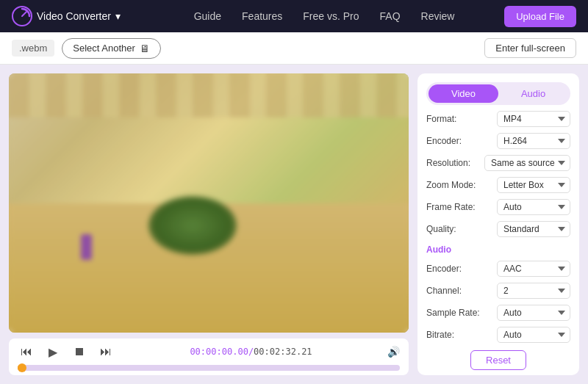 This screenshot has height=384, width=588. What do you see at coordinates (451, 185) in the screenshot?
I see `zoom-mode-label: Zoom Mode:` at bounding box center [451, 185].